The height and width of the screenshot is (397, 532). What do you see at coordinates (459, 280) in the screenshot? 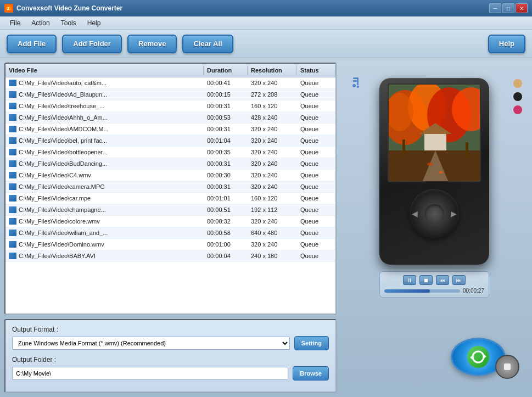
I see `next-button: ⏭` at bounding box center [459, 280].